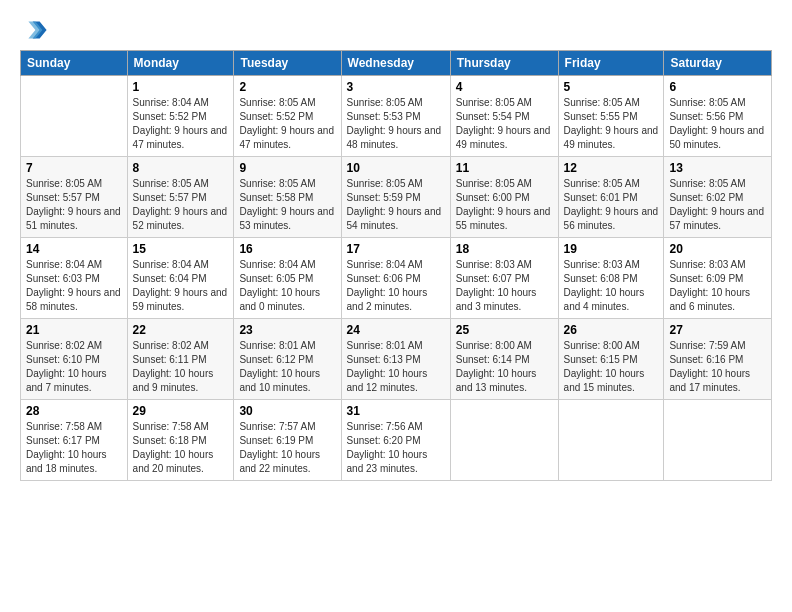 Image resolution: width=792 pixels, height=612 pixels. I want to click on daylight-text: Daylight: 10 hours and 17 minutes., so click(718, 381).